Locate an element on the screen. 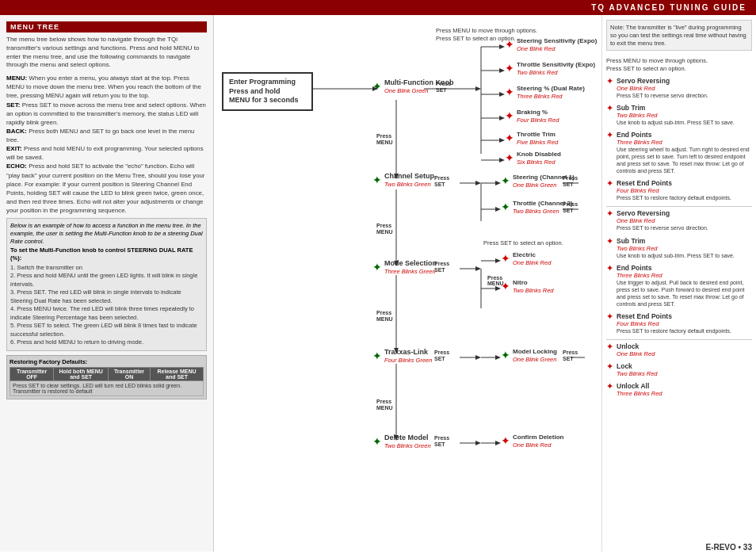  right-item-reset-ep-1-info: Reset End Points Four Blinks Red Press S… is located at coordinates (685, 190).